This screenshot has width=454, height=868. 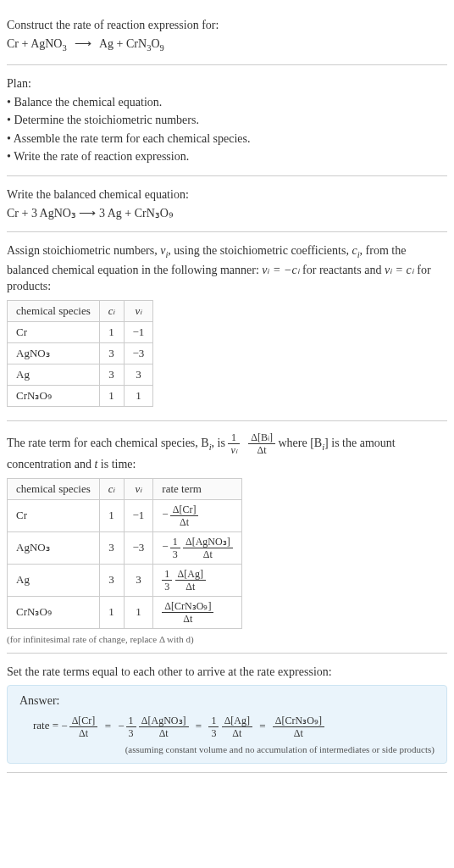 What do you see at coordinates (125, 548) in the screenshot?
I see `table-row: AgNO₃ 3 −3 −13 Δ[AgNO₃]Δt` at bounding box center [125, 548].